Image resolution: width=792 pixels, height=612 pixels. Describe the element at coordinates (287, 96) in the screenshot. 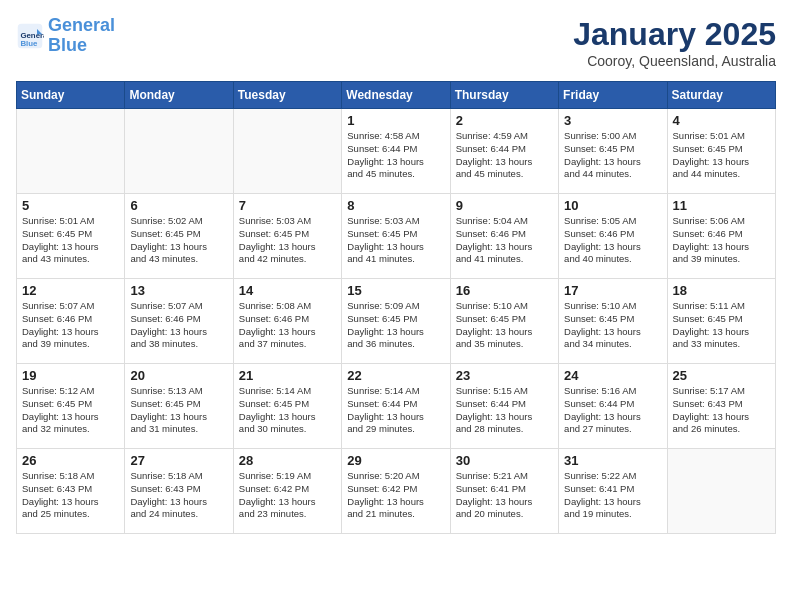

I see `weekday-header-tuesday: Tuesday` at that location.